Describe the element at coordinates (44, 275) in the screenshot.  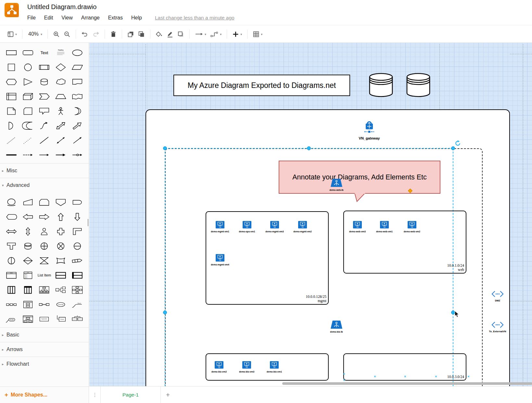
I see `shape-list-item: List Item` at that location.